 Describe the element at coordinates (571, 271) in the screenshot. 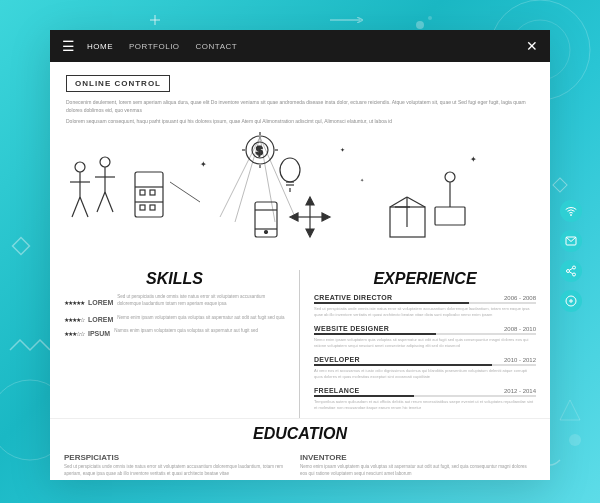

I see `share-icon` at that location.